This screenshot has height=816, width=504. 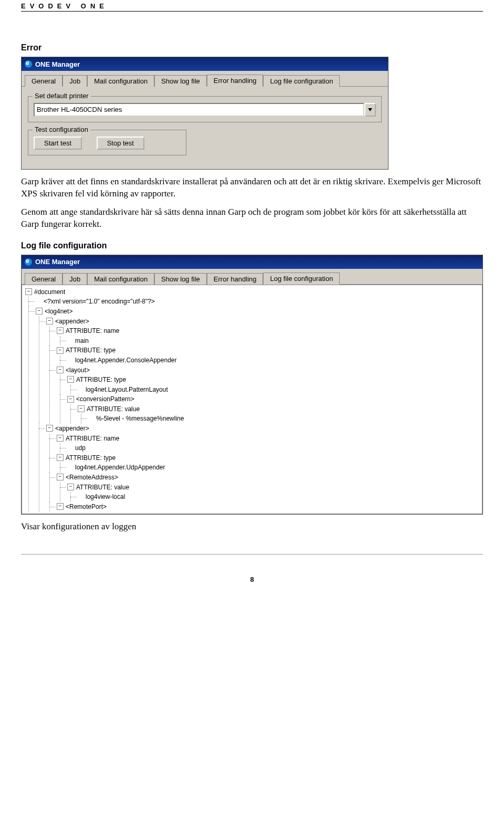 What do you see at coordinates (252, 555) in the screenshot?
I see `footer-rule` at bounding box center [252, 555].